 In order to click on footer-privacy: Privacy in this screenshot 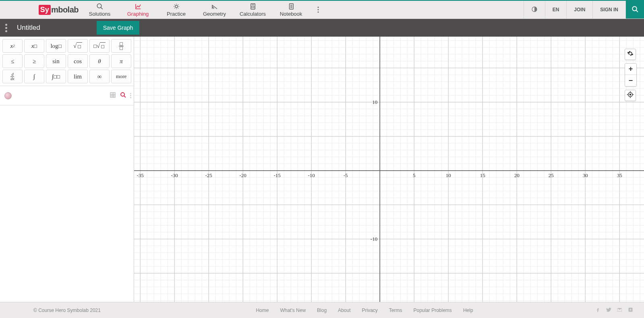, I will do `click(370, 310)`.